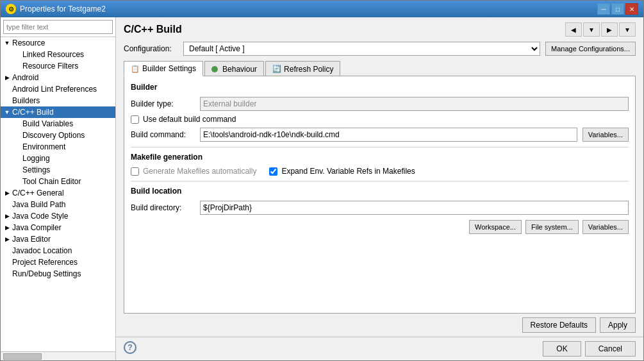 Image resolution: width=644 pixels, height=361 pixels. I want to click on tree-item-tool-chain-editor: Tool Chain Editor, so click(58, 181).